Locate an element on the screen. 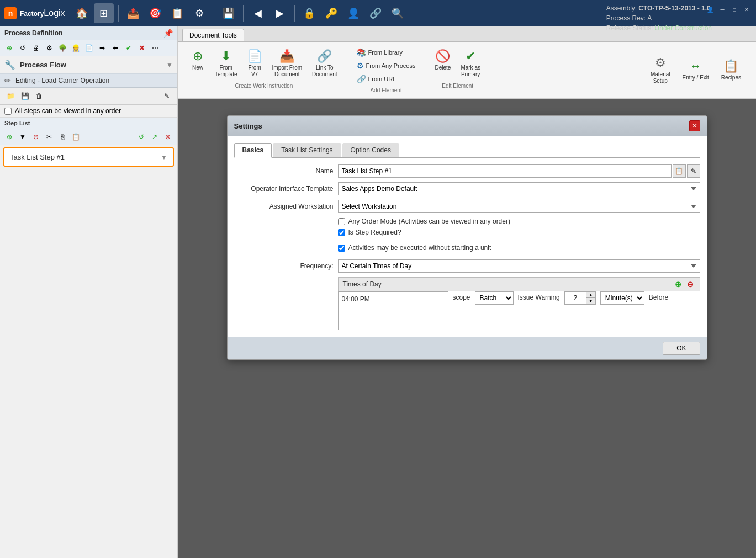 Image resolution: width=756 pixels, height=558 pixels. step-required-checkbox is located at coordinates (341, 233).